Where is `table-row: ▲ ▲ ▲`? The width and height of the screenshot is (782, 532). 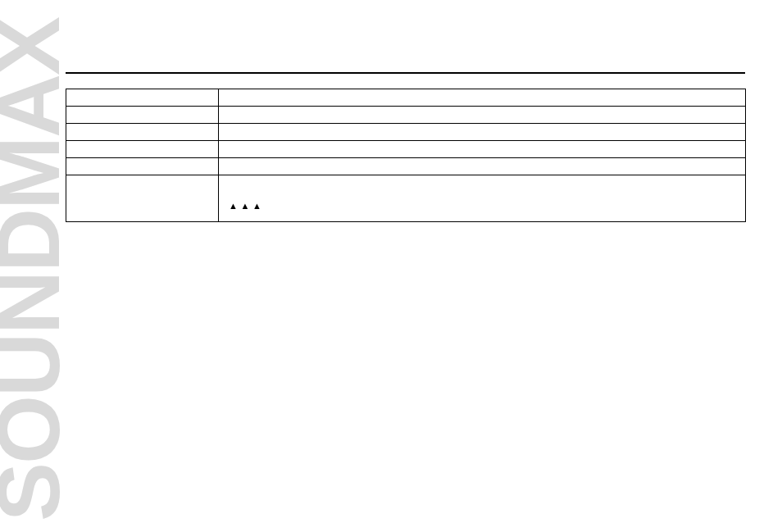
table-row: ▲ ▲ ▲ is located at coordinates (407, 198).